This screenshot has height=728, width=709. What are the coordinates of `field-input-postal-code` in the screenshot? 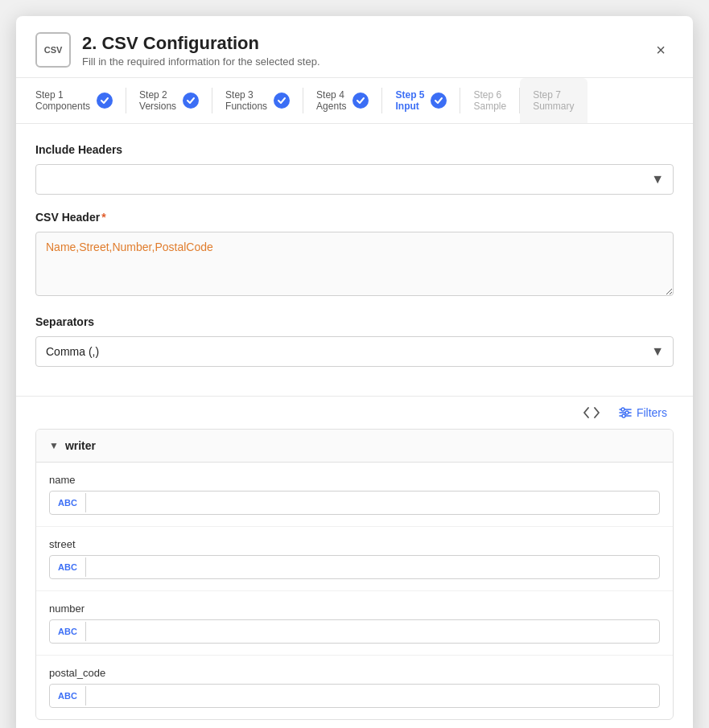 It's located at (373, 696).